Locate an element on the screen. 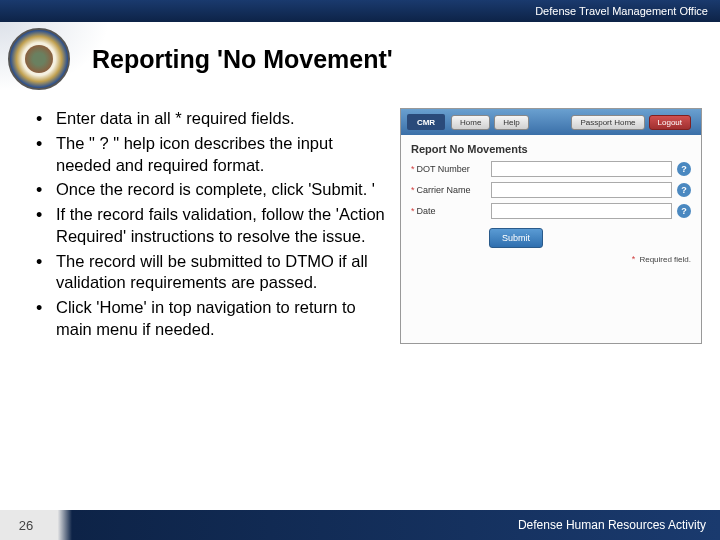 The width and height of the screenshot is (720, 540). dod-seal-icon is located at coordinates (39, 59).